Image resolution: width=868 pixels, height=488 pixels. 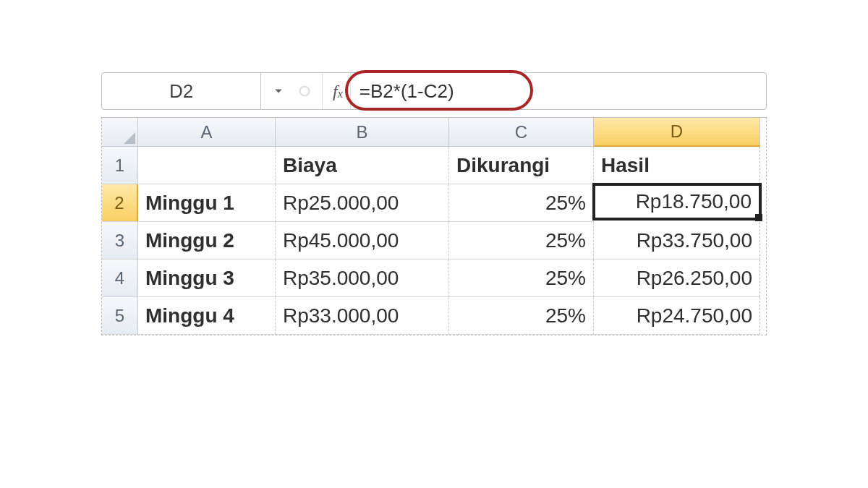 I want to click on col-header-B: B, so click(x=362, y=132).